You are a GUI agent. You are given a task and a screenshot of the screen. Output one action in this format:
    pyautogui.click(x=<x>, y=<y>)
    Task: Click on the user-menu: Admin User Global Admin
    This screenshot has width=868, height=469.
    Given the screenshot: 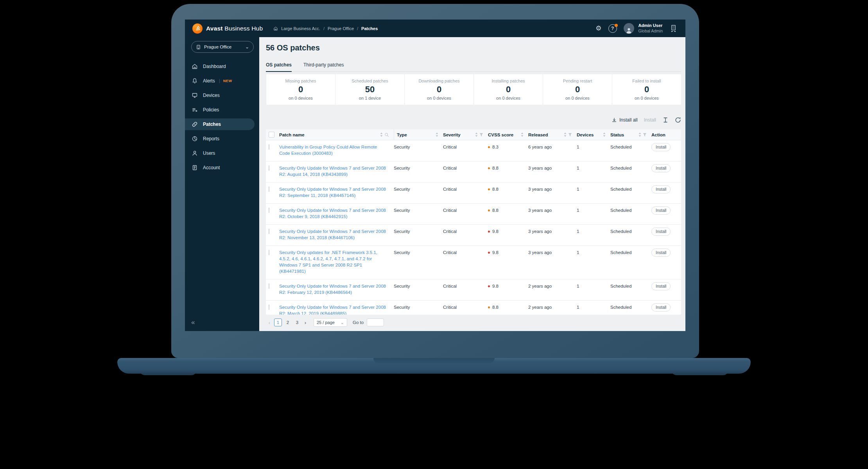 What is the action you would take?
    pyautogui.click(x=651, y=28)
    